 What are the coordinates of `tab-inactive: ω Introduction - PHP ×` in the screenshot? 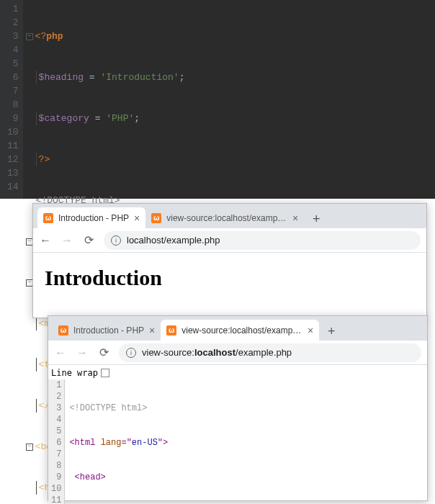 It's located at (107, 330).